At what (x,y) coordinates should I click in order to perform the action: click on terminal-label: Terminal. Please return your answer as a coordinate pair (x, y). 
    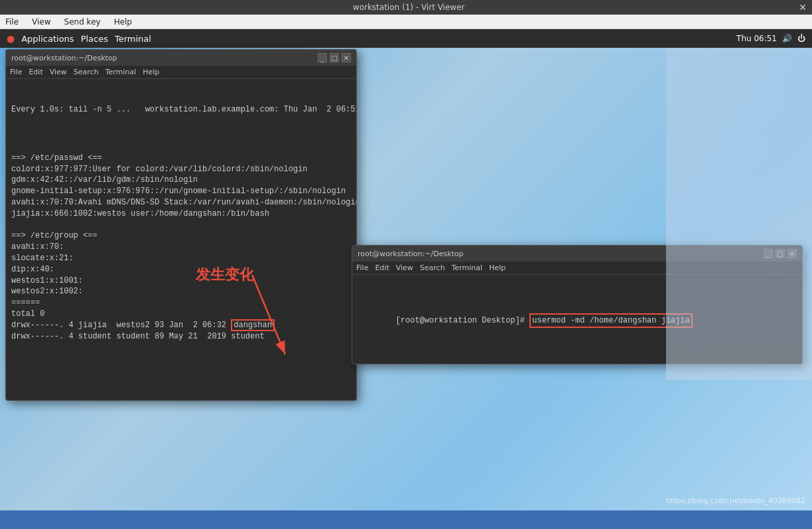
    Looking at the image, I should click on (133, 38).